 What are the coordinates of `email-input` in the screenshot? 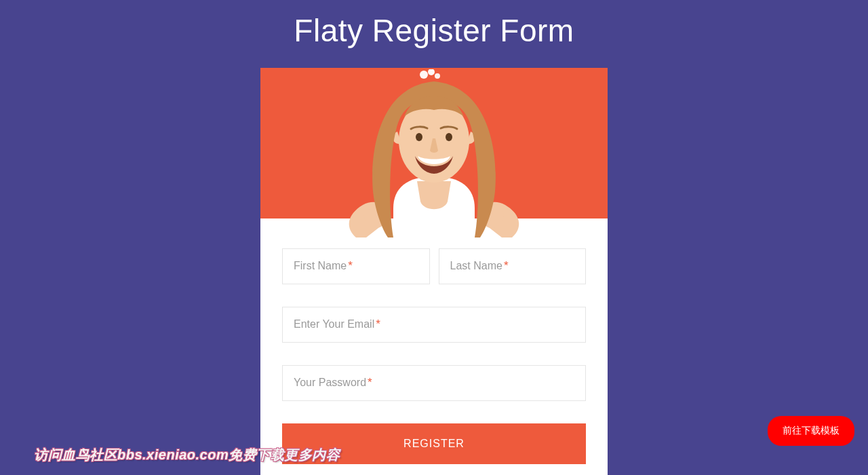 It's located at (434, 324).